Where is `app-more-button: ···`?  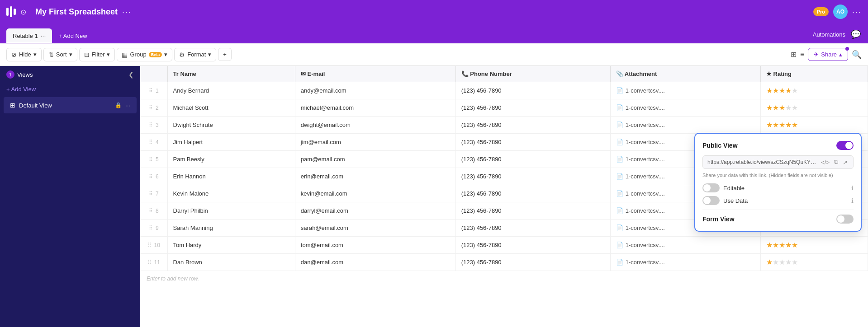
app-more-button: ··· is located at coordinates (127, 12).